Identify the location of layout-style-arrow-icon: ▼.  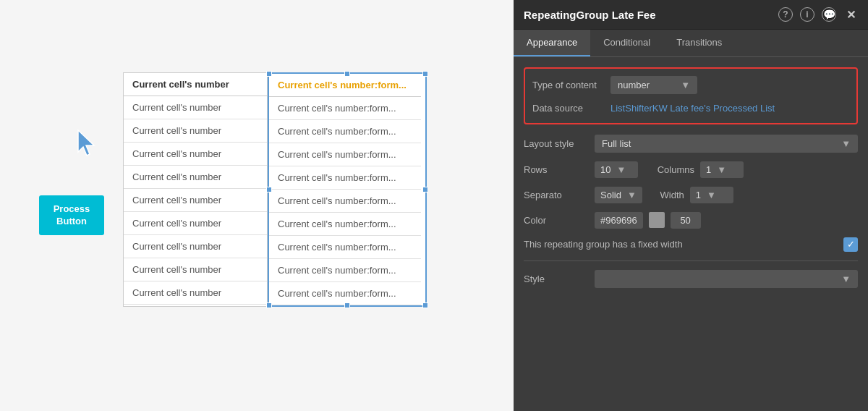
(846, 143).